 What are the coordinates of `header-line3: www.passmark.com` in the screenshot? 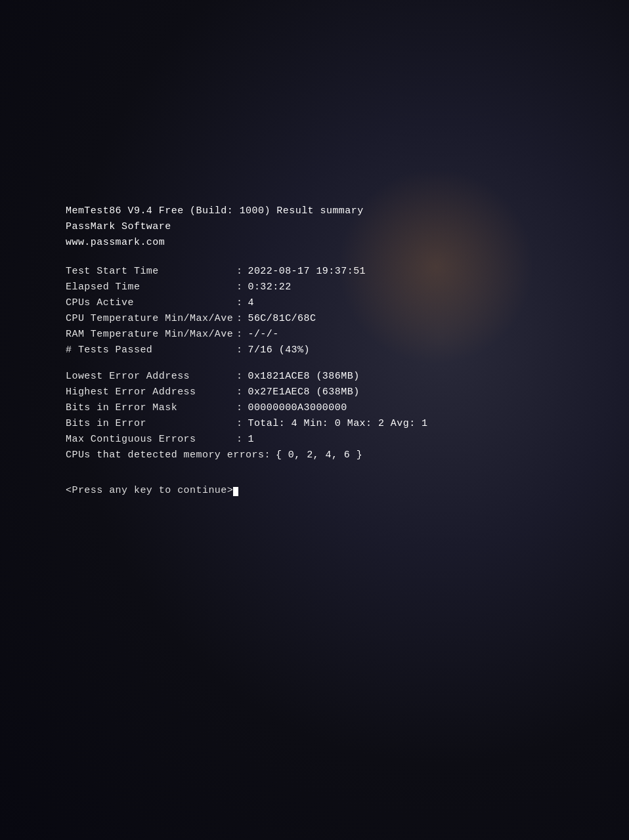 It's located at (247, 243).